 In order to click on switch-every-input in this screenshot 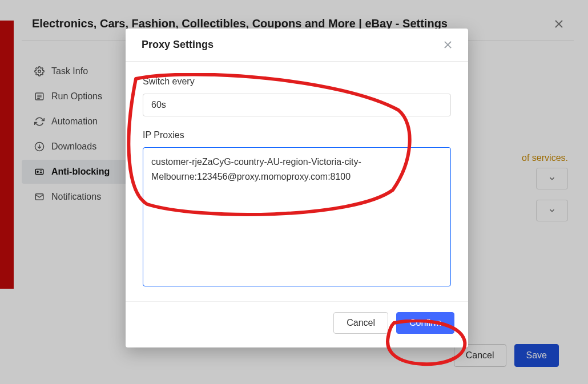, I will do `click(297, 105)`.